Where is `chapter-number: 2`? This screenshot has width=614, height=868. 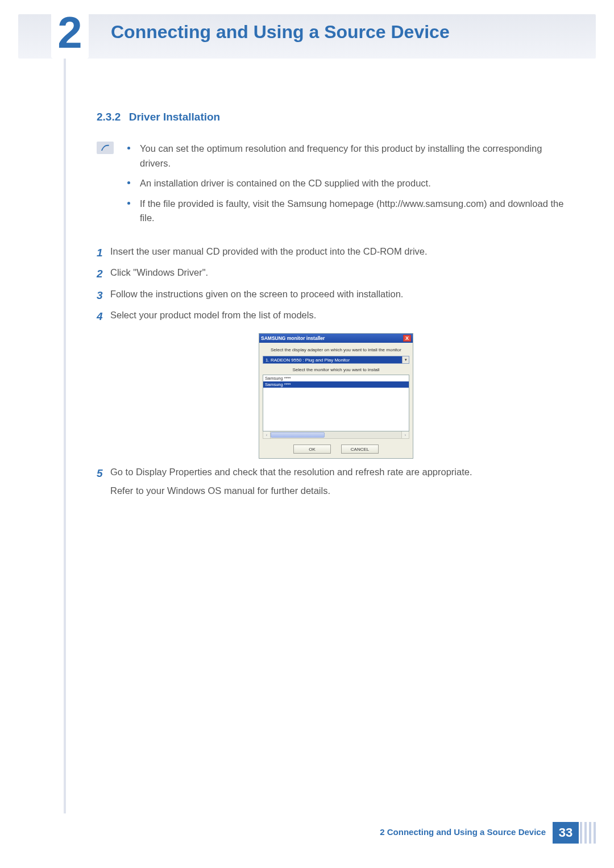 chapter-number: 2 is located at coordinates (69, 32).